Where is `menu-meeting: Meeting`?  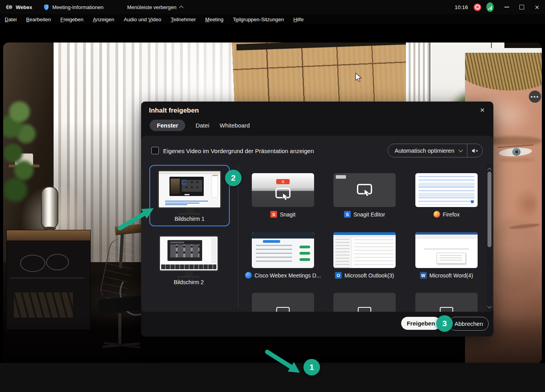
menu-meeting: Meeting is located at coordinates (214, 20).